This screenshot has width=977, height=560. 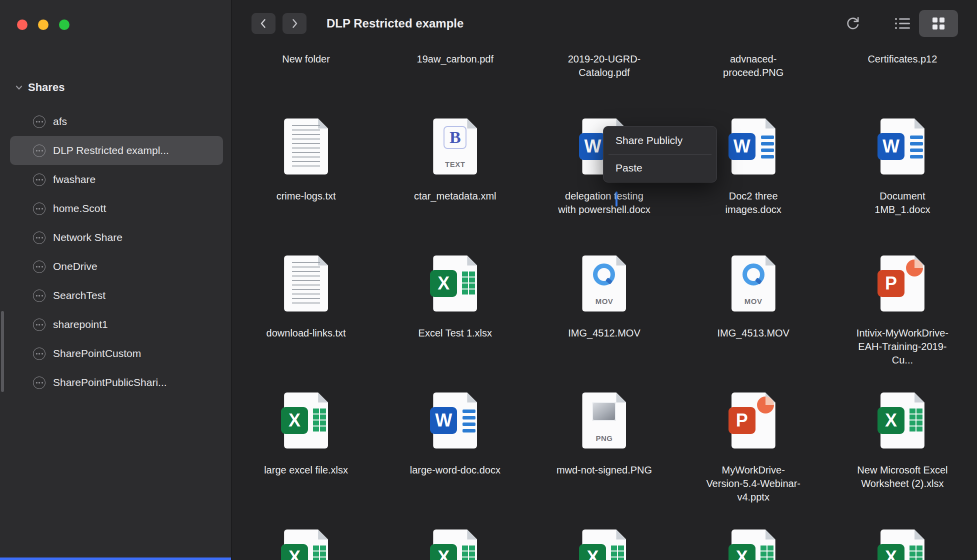 What do you see at coordinates (116, 238) in the screenshot?
I see `sidebar-item-network-share: Network Share` at bounding box center [116, 238].